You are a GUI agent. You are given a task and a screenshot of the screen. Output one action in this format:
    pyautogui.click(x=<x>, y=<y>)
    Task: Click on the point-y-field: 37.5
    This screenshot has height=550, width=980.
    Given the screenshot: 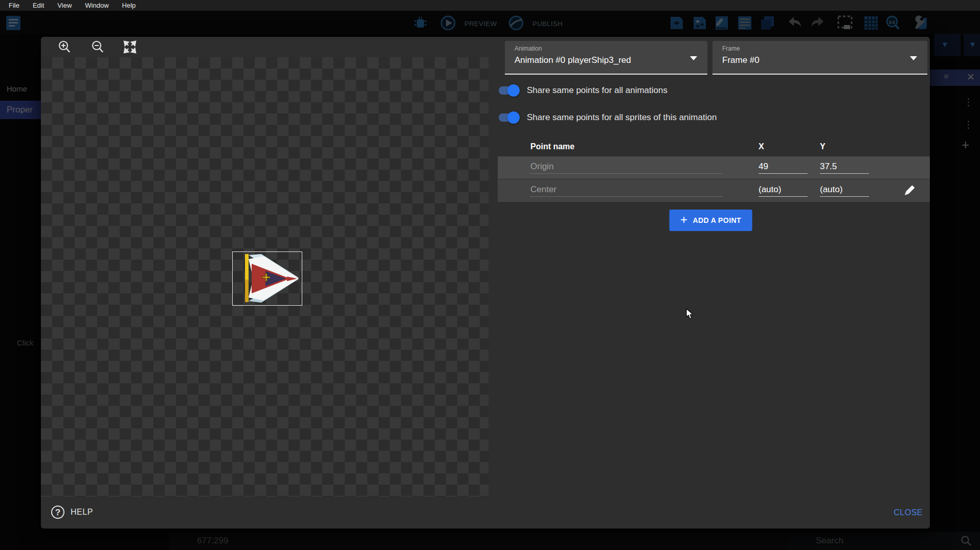 What is the action you would take?
    pyautogui.click(x=844, y=168)
    